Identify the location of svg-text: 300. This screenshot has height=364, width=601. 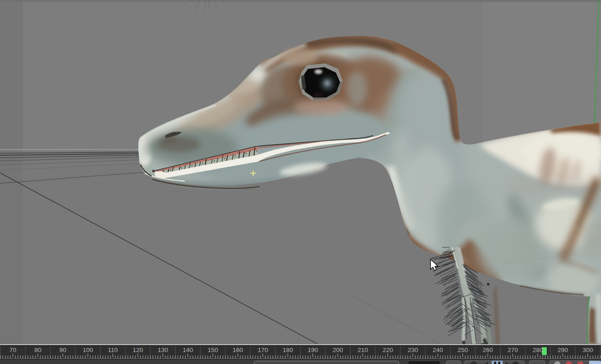
(588, 350).